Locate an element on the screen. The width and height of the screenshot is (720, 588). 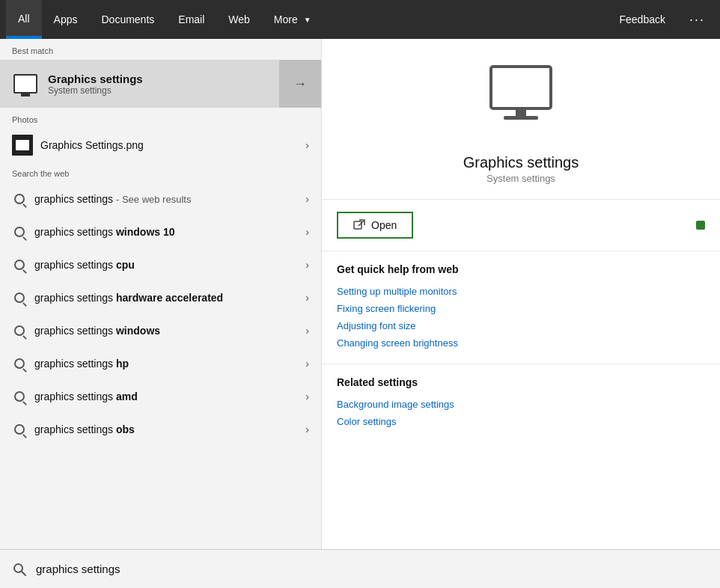
best-match-item: Graphics settings System settings → is located at coordinates (160, 84).